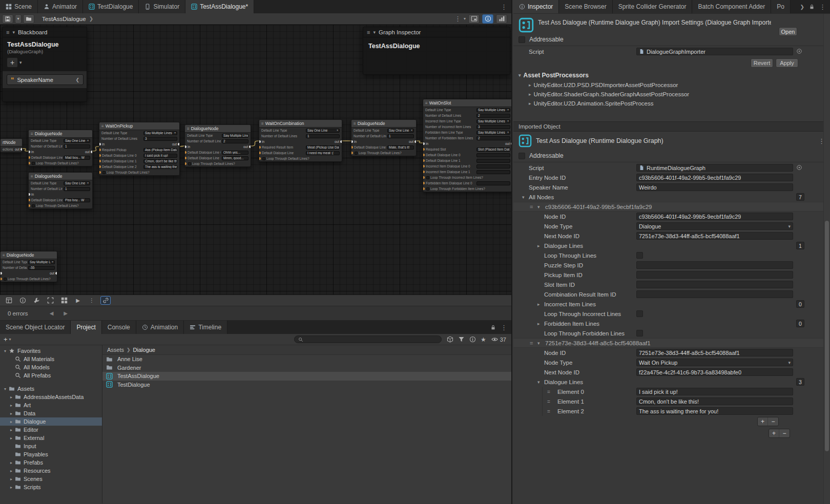 The height and width of the screenshot is (504, 830). I want to click on toggle-layout-button, so click(9, 300).